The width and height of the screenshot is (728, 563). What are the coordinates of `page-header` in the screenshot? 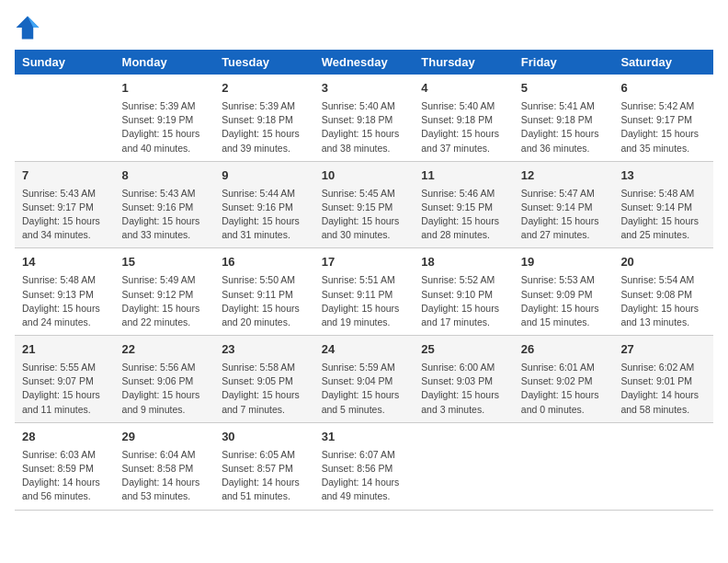 It's located at (364, 28).